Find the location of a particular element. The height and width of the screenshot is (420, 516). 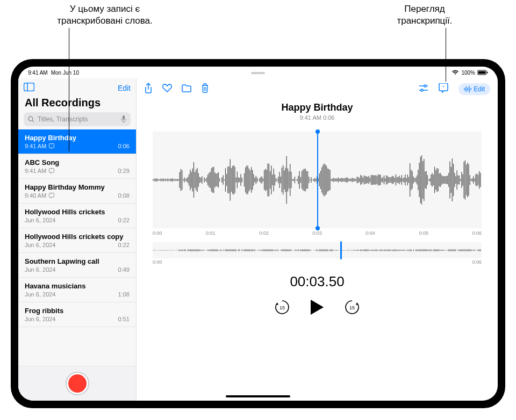

playback-timer: 00:03.50 is located at coordinates (317, 281).